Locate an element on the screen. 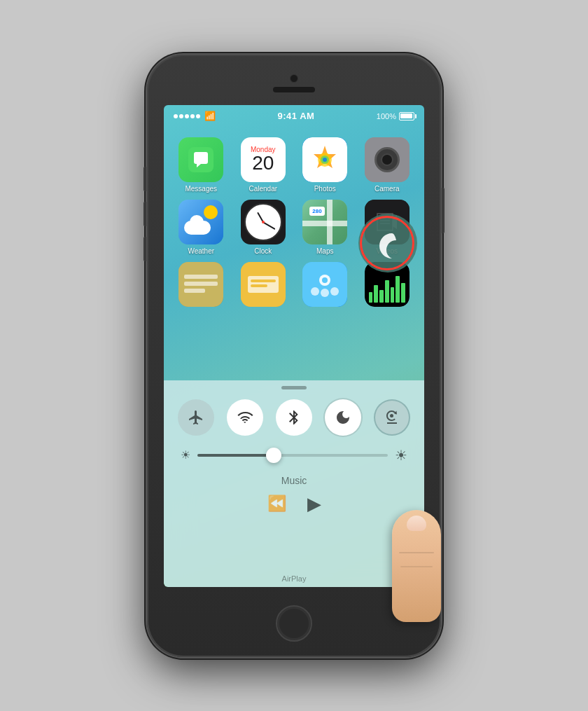  app-photos-icon is located at coordinates (325, 160).